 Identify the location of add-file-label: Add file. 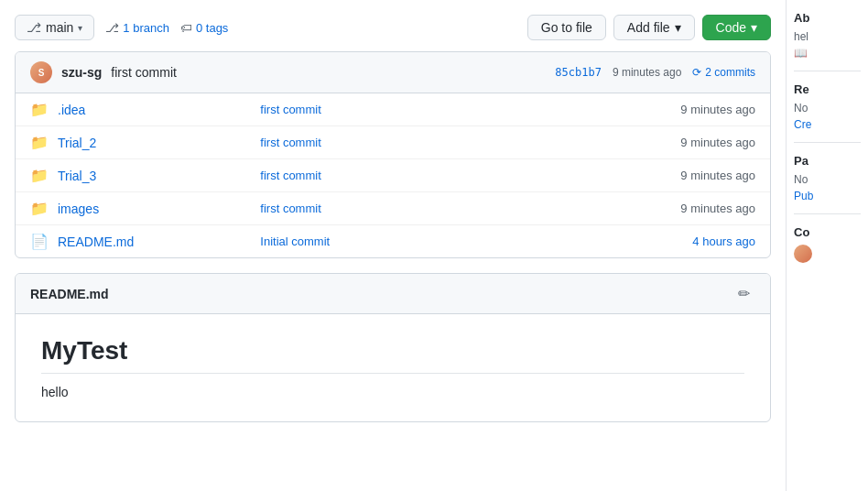
(648, 27).